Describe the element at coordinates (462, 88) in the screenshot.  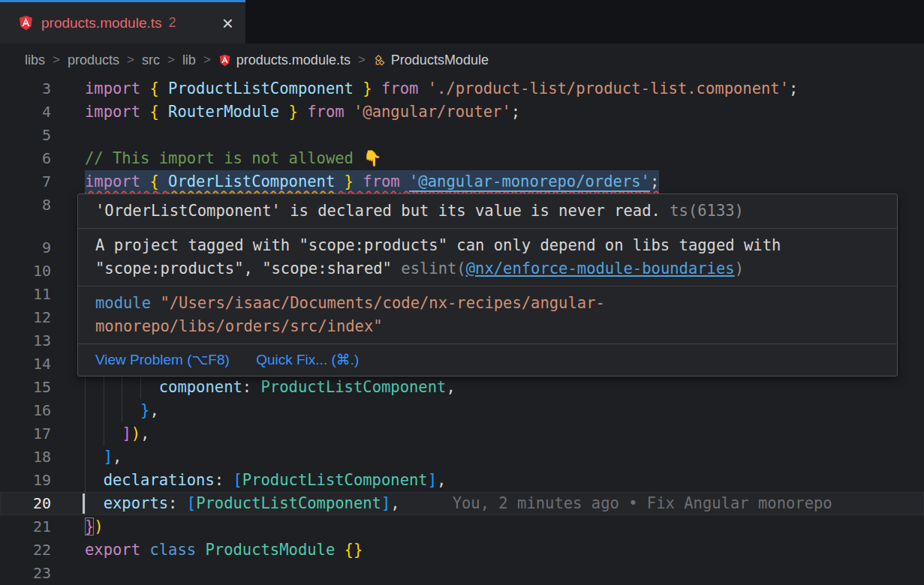
I see `code-line-3: import { ProductListComponent } from './…` at that location.